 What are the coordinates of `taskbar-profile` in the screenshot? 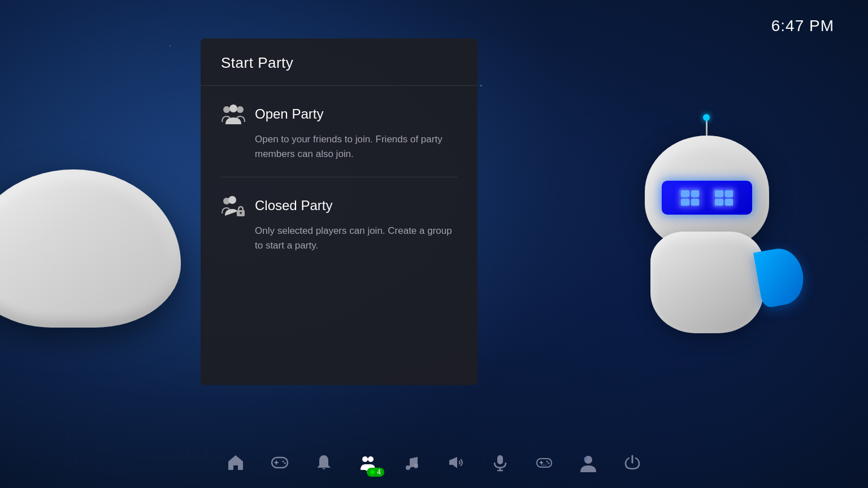 It's located at (588, 463).